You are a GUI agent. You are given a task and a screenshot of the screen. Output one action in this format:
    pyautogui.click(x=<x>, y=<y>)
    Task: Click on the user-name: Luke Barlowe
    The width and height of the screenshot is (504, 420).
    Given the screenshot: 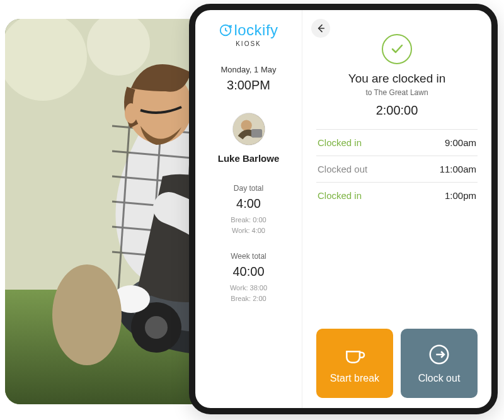 What is the action you would take?
    pyautogui.click(x=249, y=159)
    